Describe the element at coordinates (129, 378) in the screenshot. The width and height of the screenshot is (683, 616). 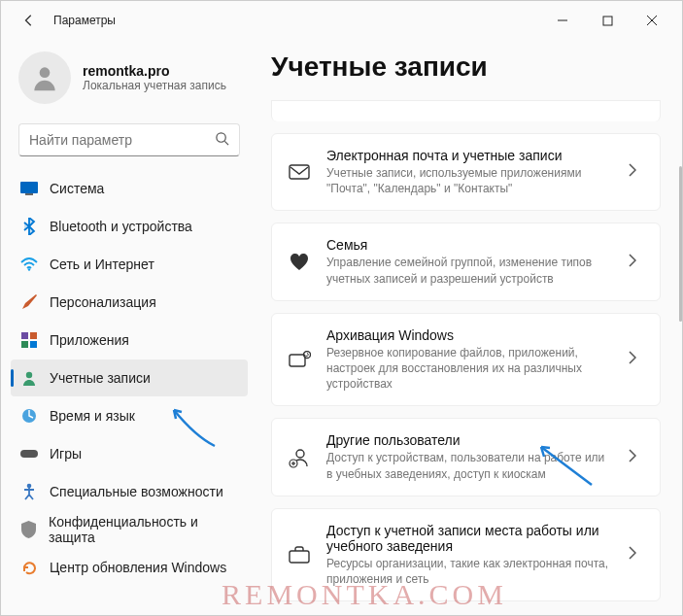
I see `sidebar-item-accounts: Учетные записи` at that location.